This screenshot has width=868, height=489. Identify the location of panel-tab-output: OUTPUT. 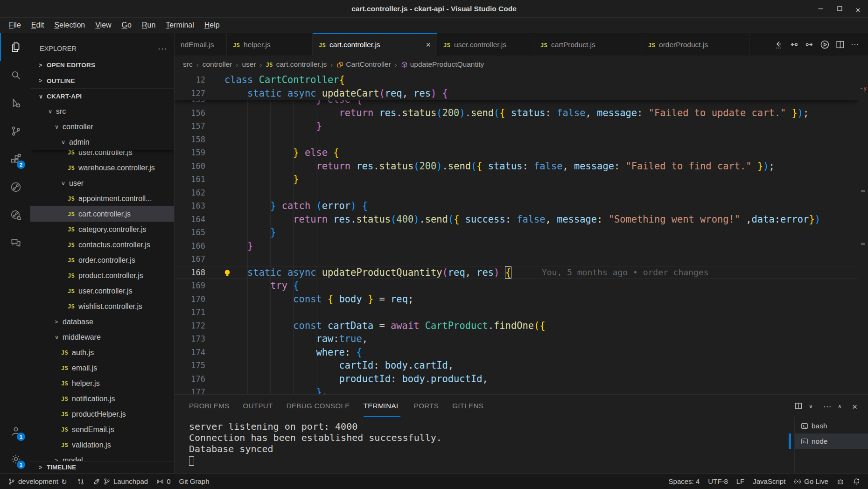
(258, 406).